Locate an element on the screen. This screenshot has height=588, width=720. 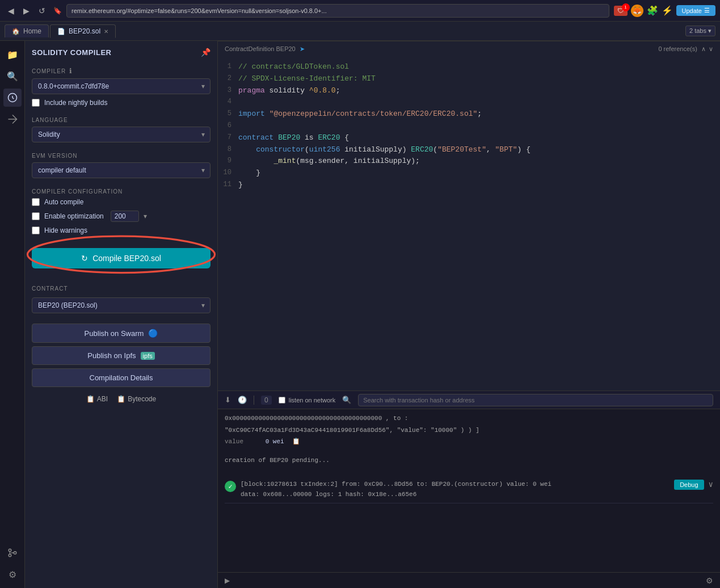
deploy-icon is located at coordinates (12, 119).